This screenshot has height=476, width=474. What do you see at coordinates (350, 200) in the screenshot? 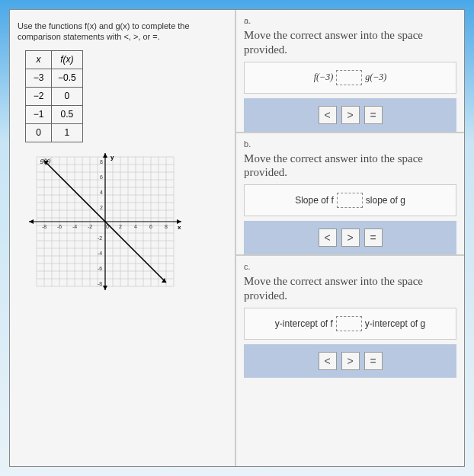
I see `drop-slot-b` at bounding box center [350, 200].